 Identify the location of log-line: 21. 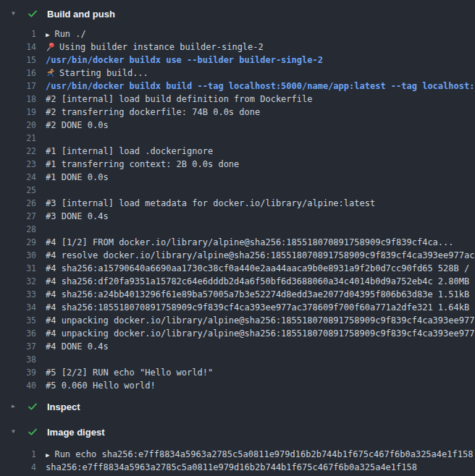
(238, 138).